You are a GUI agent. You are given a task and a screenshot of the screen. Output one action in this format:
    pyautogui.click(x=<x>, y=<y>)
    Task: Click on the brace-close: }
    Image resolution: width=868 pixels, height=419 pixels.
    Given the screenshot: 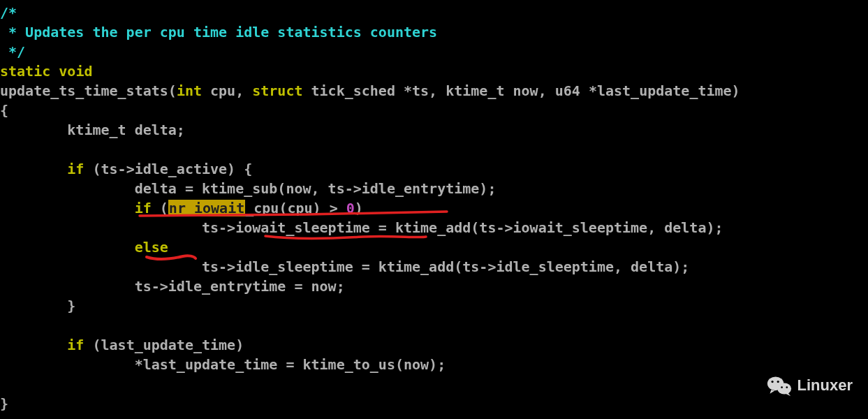 What is the action you would take?
    pyautogui.click(x=4, y=404)
    